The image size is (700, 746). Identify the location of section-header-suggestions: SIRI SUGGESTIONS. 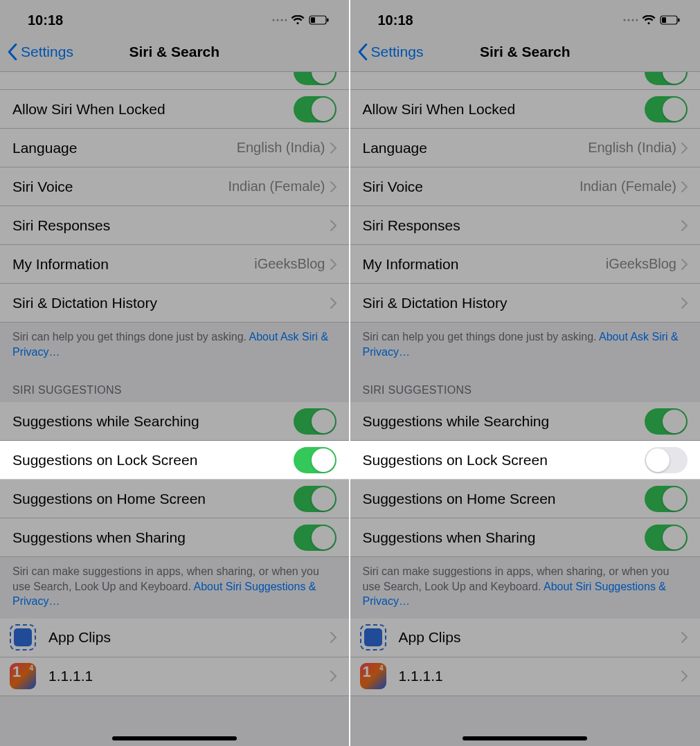
(526, 385).